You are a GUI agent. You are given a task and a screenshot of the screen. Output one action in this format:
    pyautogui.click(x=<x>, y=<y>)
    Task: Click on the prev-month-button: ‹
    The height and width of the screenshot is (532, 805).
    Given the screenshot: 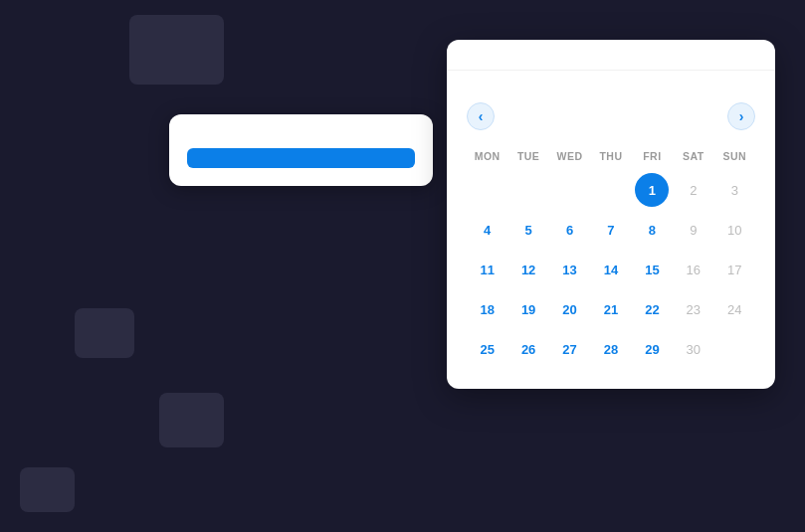 What is the action you would take?
    pyautogui.click(x=481, y=116)
    